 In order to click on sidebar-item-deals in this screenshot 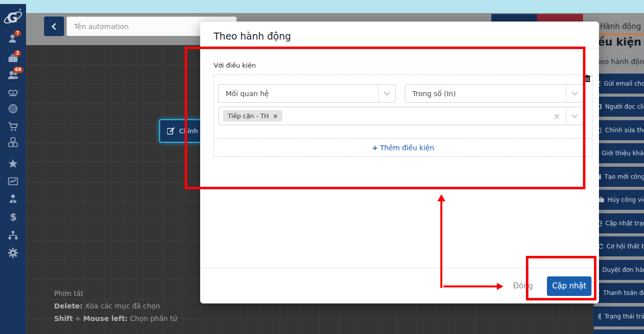, I will do `click(13, 94)`.